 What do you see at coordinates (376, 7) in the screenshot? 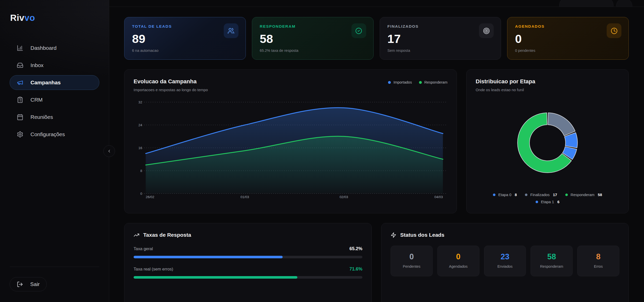
I see `breadcrumb: CAMPANHAS / SESSION BIG BIG POPPA` at bounding box center [376, 7].